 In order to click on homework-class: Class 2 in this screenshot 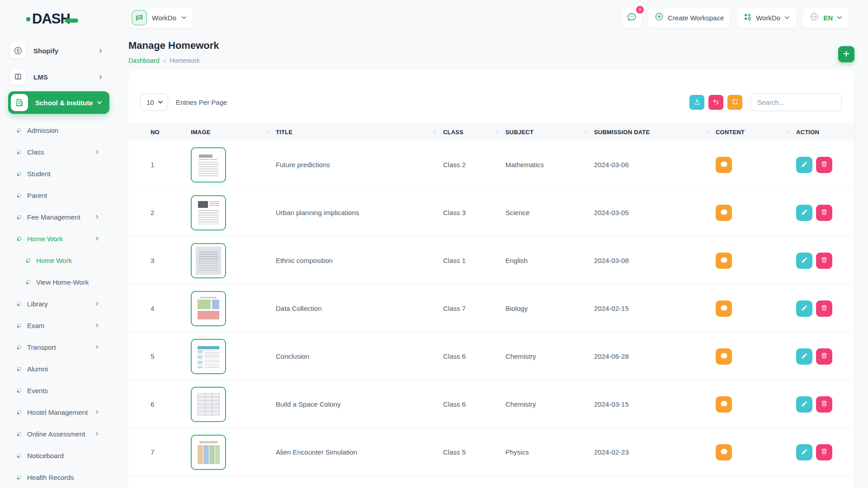, I will do `click(474, 164)`.